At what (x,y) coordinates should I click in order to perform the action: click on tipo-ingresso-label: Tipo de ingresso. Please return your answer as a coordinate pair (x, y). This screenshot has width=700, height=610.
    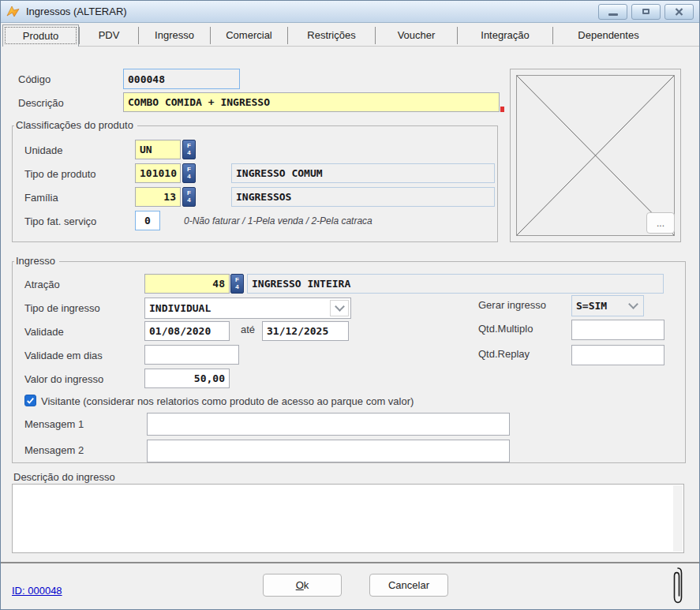
    Looking at the image, I should click on (62, 308).